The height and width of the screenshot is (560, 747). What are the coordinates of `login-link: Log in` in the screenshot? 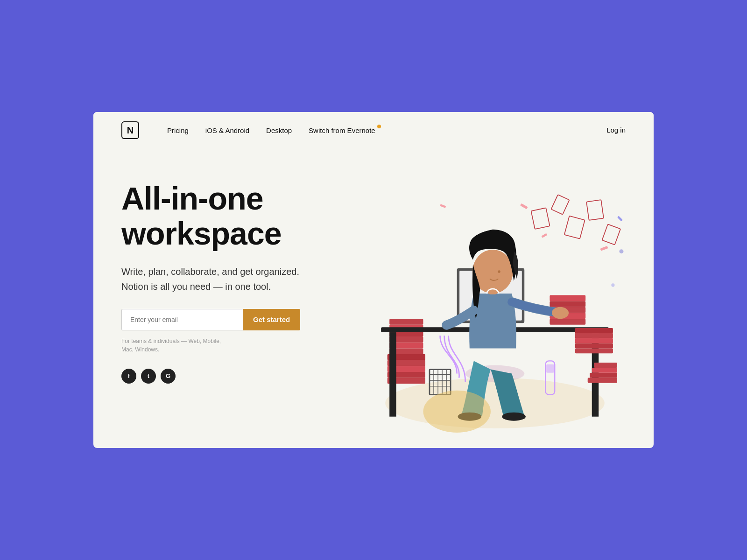 It's located at (616, 130).